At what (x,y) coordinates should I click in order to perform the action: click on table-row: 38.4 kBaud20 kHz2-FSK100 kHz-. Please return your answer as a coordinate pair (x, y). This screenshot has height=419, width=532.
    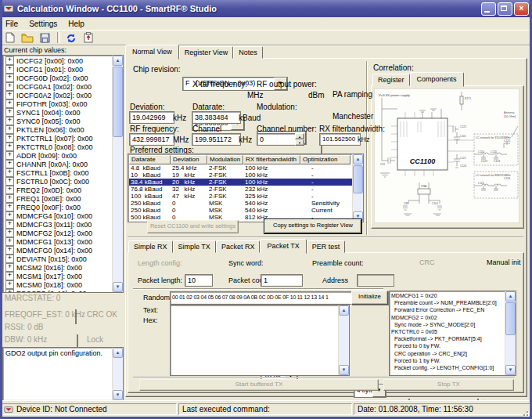
    Looking at the image, I should click on (241, 182).